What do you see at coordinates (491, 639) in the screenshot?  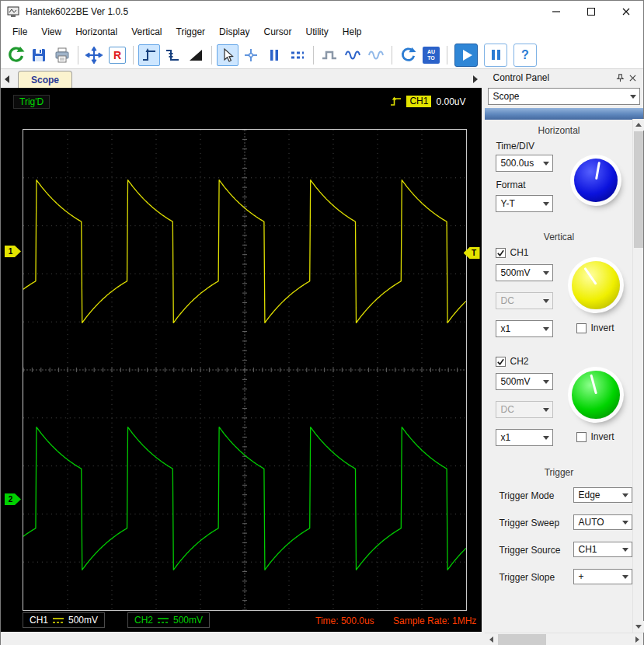 I see `scroll-left-icon` at bounding box center [491, 639].